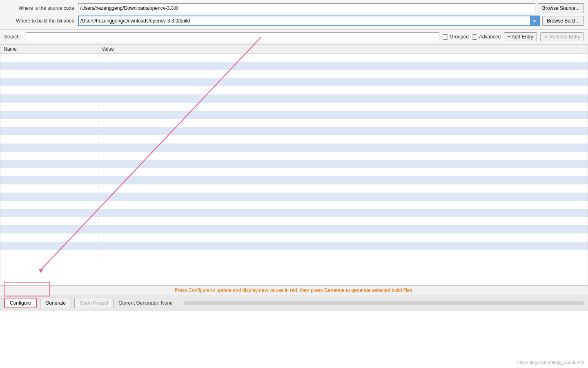 The image size is (588, 368). Describe the element at coordinates (445, 37) in the screenshot. I see `grouped-checkbox` at that location.